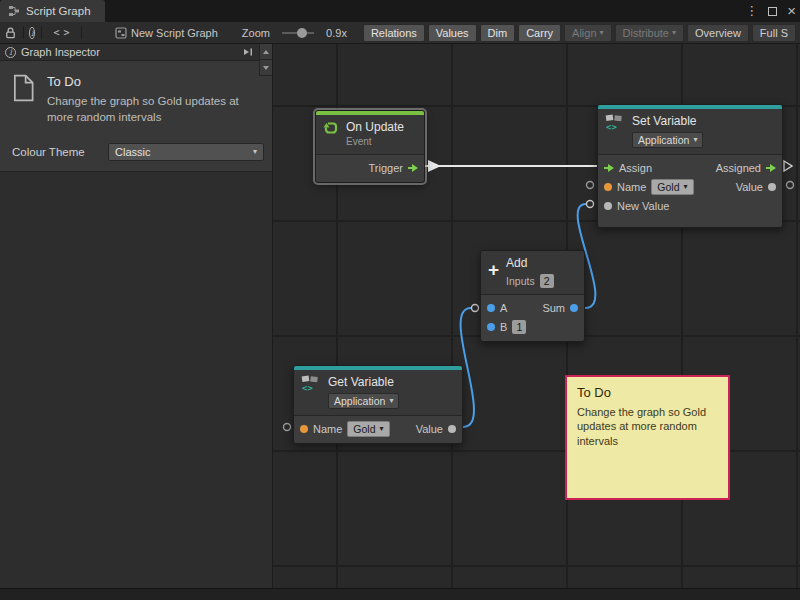  What do you see at coordinates (452, 33) in the screenshot?
I see `values-button: Values` at bounding box center [452, 33].